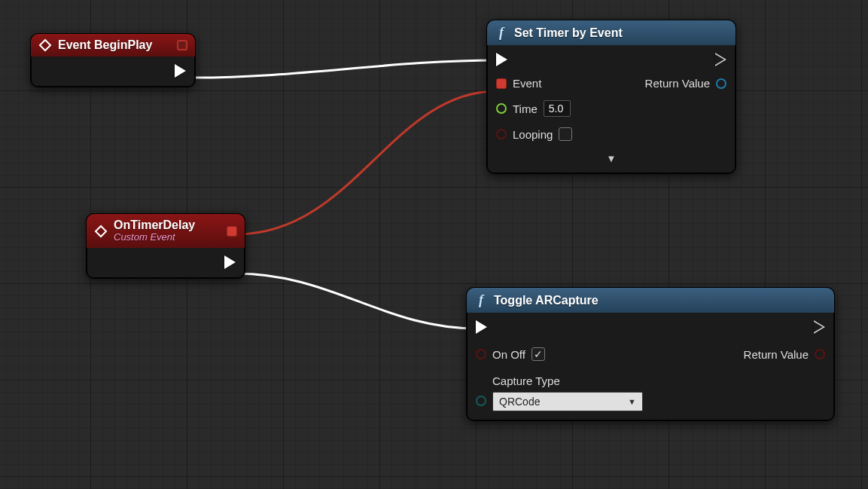  I want to click on float-pin-icon, so click(501, 108).